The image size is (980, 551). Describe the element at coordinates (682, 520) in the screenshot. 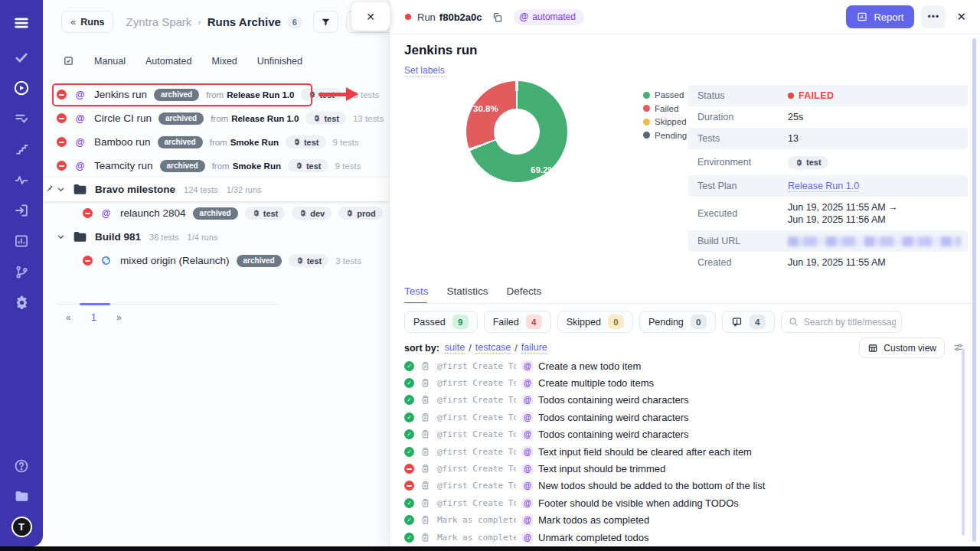

I see `test-row: ✓Mark as complete...@Mark todos as compl…` at that location.